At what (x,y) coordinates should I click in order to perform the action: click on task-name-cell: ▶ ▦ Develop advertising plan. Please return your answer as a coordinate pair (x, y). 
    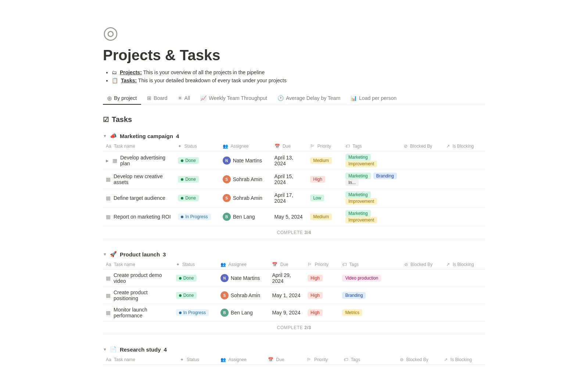
    Looking at the image, I should click on (139, 161).